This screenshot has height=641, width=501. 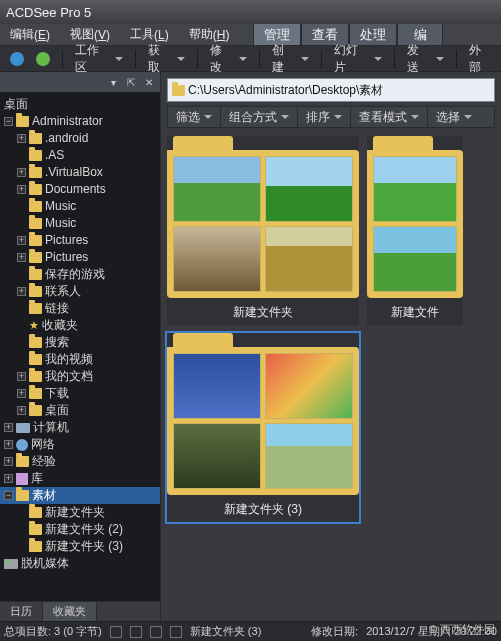 What do you see at coordinates (23, 428) in the screenshot?
I see `computer-icon` at bounding box center [23, 428].